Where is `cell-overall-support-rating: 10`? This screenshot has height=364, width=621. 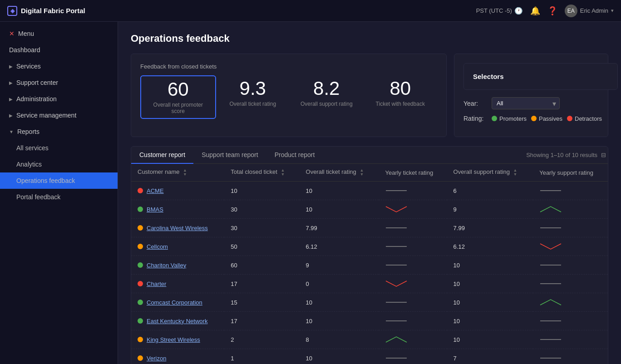
cell-overall-support-rating: 10 is located at coordinates (490, 339).